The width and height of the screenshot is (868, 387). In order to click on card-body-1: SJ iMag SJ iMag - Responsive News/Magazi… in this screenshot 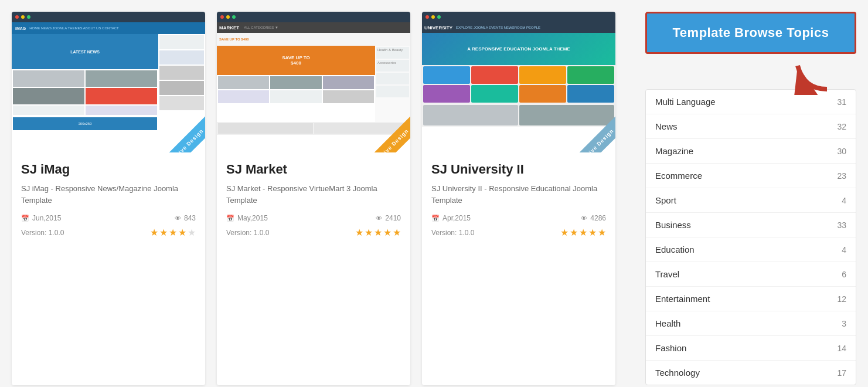, I will do `click(108, 200)`.